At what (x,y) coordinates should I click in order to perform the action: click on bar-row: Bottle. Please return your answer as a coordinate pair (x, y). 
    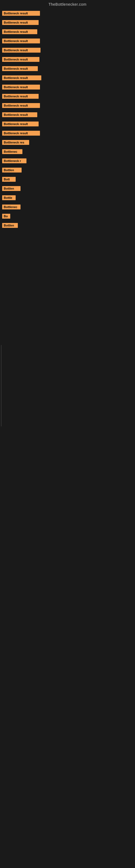
    Looking at the image, I should click on (68, 198).